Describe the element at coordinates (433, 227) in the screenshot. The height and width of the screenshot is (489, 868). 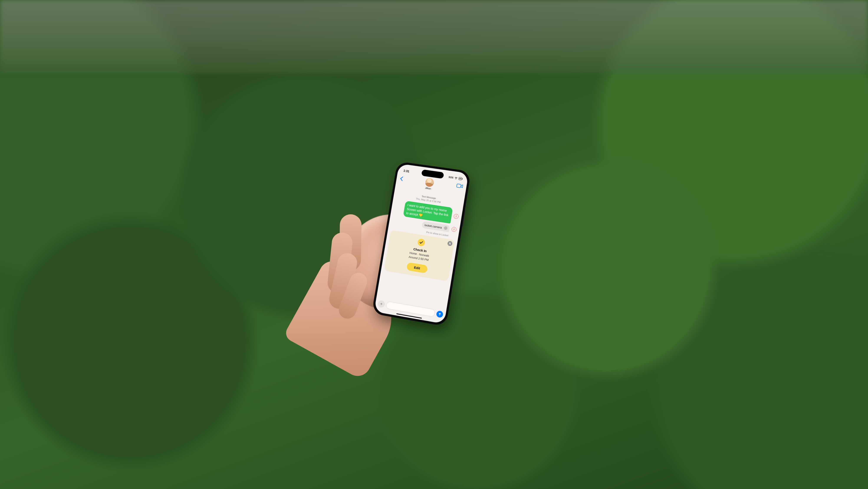
I see `link-text: locket.camera` at that location.